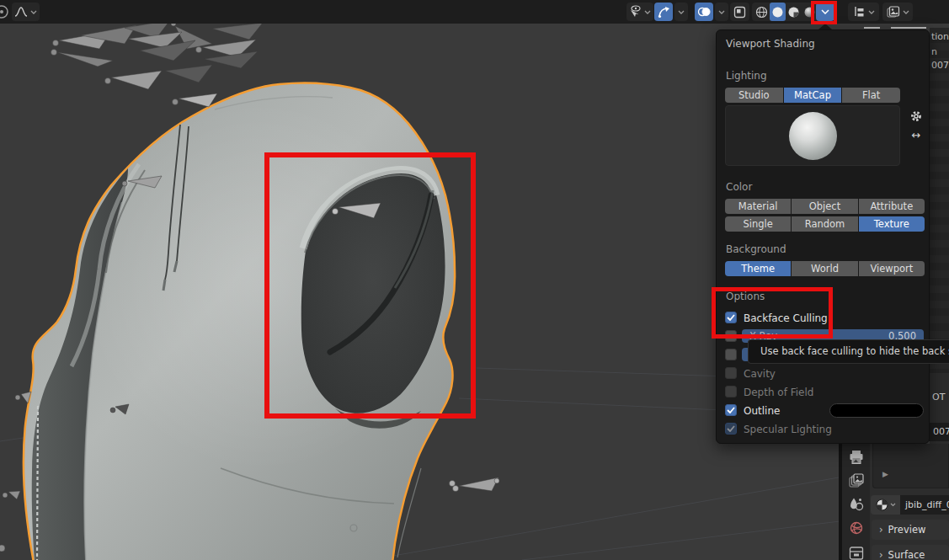 The image size is (949, 560). I want to click on studiolight-settings-button, so click(916, 116).